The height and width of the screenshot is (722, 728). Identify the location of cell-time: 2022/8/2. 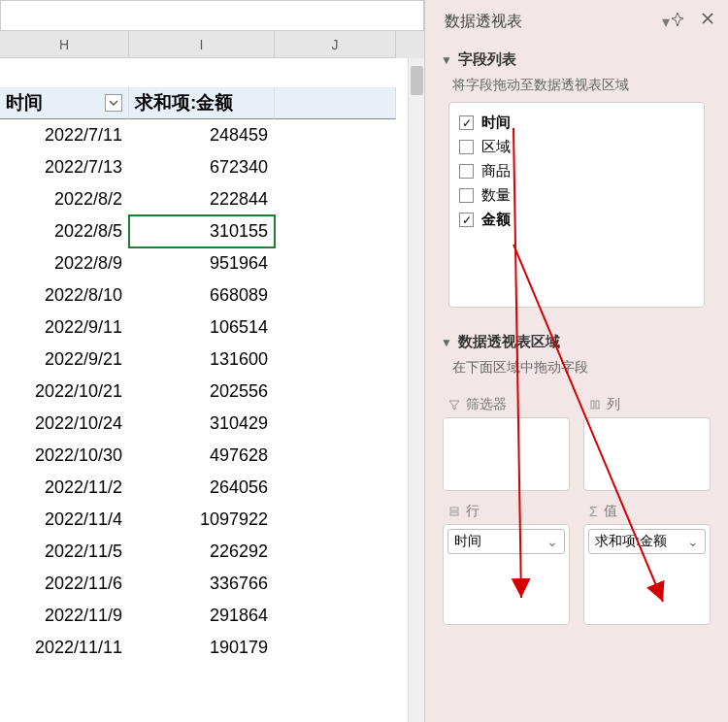
(64, 200).